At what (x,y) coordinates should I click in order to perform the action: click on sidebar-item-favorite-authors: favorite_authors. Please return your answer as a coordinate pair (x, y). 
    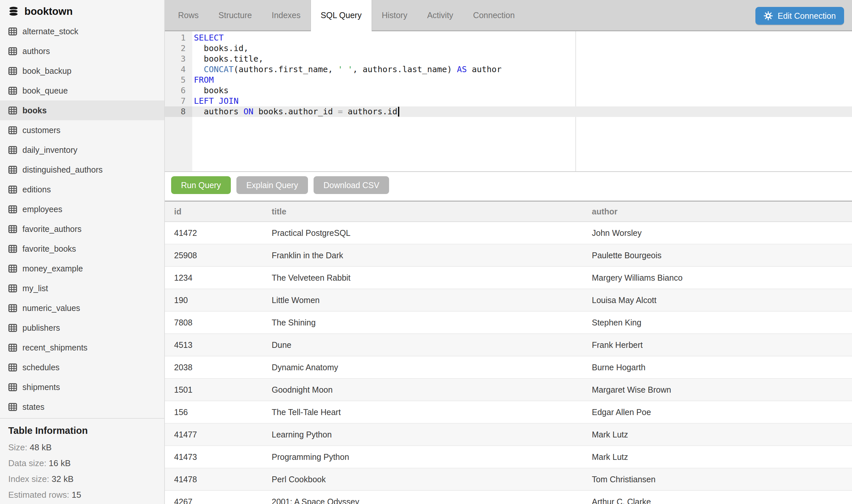
    Looking at the image, I should click on (82, 229).